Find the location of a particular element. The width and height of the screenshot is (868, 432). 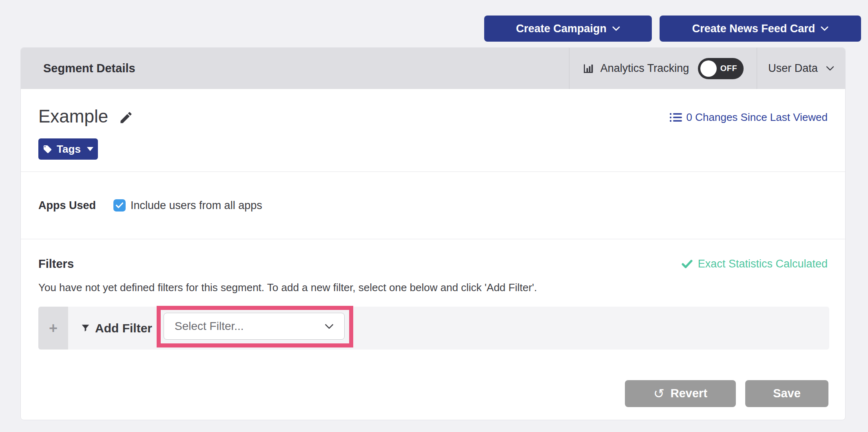

analytics-tracking-block: Analytics Tracking OFF is located at coordinates (663, 69).